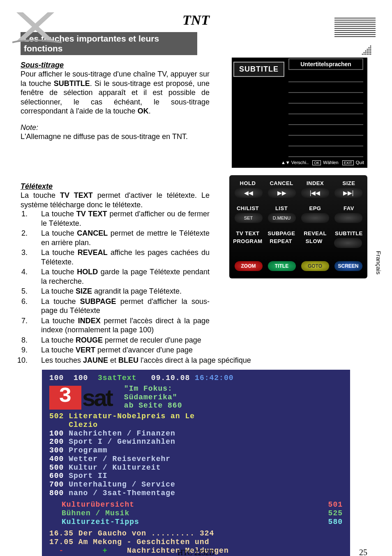  What do you see at coordinates (120, 326) in the screenshot?
I see `teletext-list-item: La touche INDEX permet l'accès direct à …` at bounding box center [120, 326].